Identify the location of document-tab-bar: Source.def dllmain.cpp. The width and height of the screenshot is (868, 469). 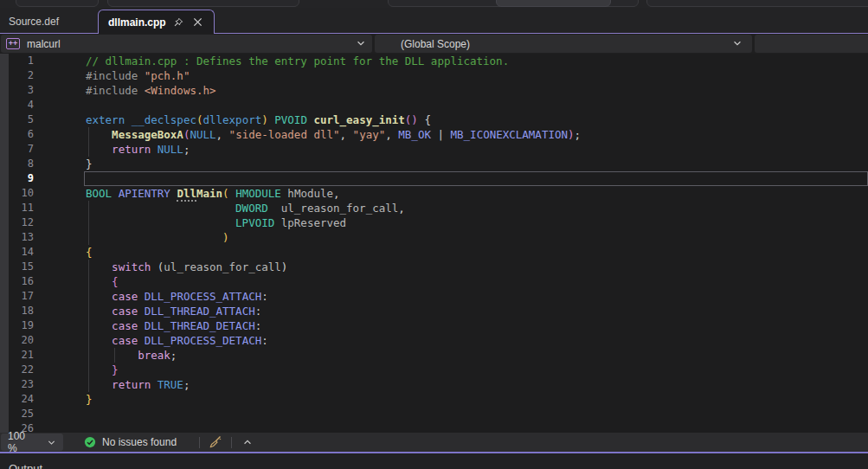
(434, 21).